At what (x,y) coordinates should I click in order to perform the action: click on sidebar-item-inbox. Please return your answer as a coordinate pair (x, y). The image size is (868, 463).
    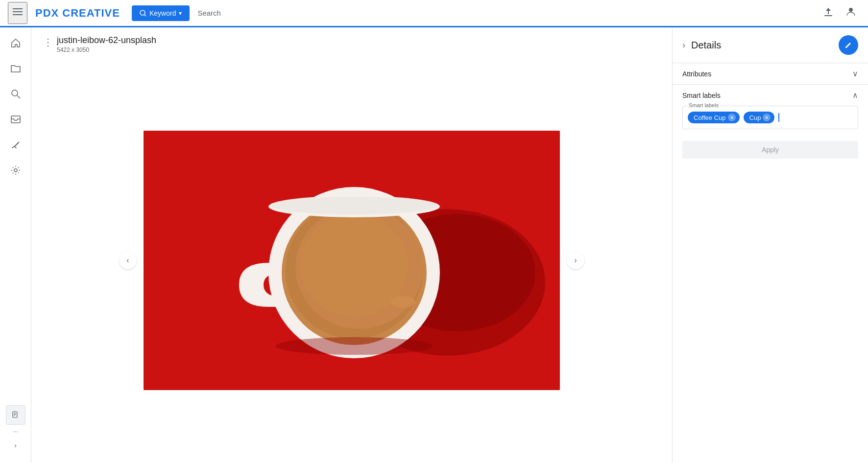
    Looking at the image, I should click on (16, 119).